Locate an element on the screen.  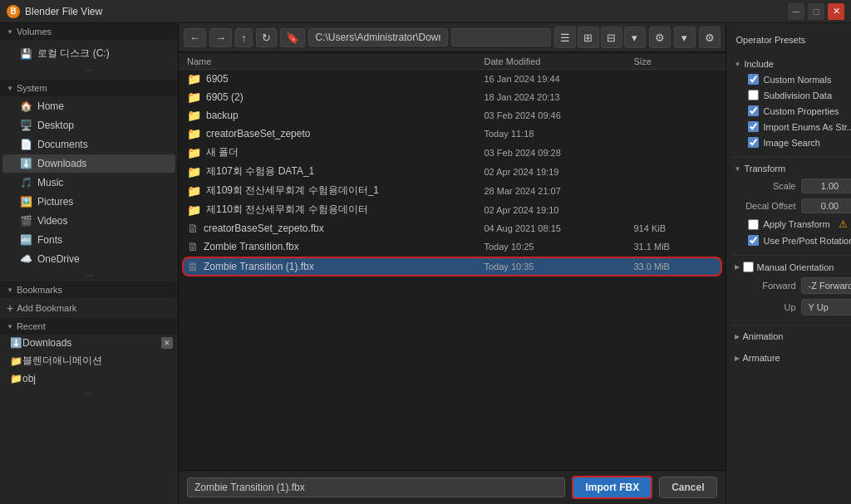
recent-item-downloads: ⬇️ Downloads ✕ is located at coordinates (89, 343).